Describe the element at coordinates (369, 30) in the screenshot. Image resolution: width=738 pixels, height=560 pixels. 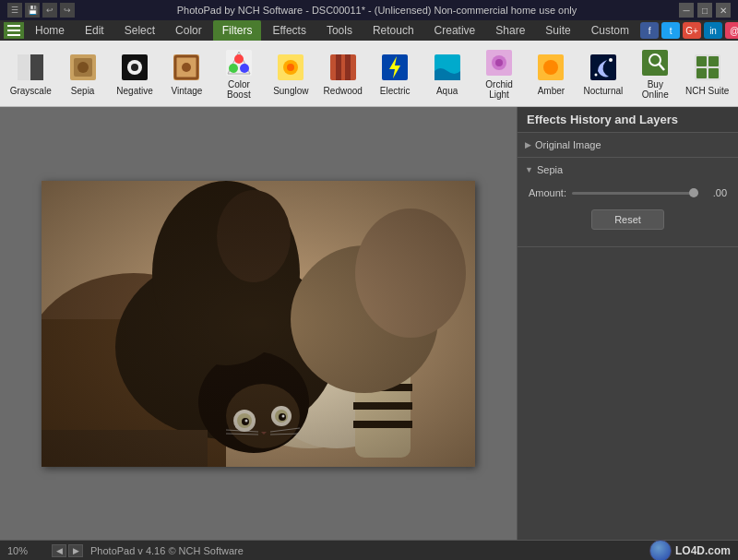
I see `menu-bar: Home Edit Select Color Filters Effects T…` at that location.